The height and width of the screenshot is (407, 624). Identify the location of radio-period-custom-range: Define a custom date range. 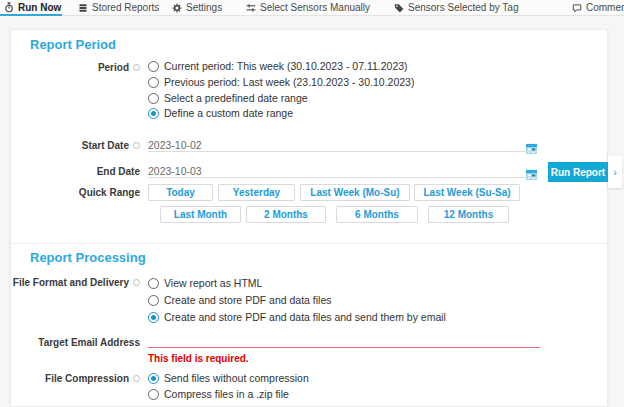
(220, 113).